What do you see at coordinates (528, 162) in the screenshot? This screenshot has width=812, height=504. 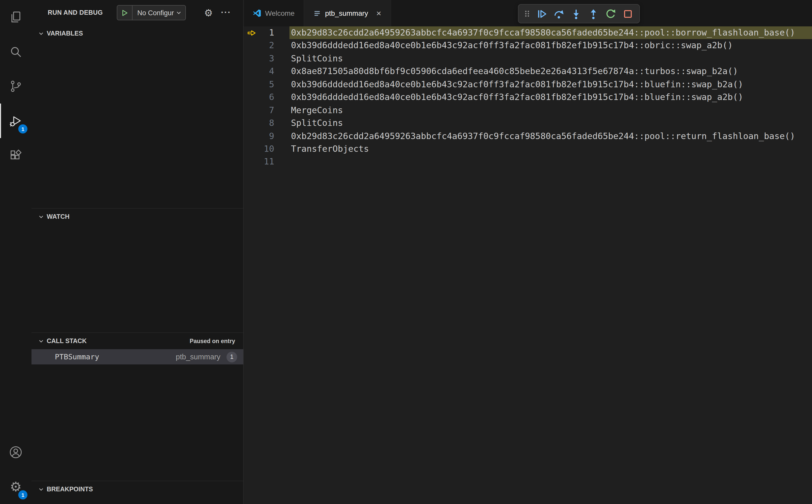 I see `editor-line: 11` at bounding box center [528, 162].